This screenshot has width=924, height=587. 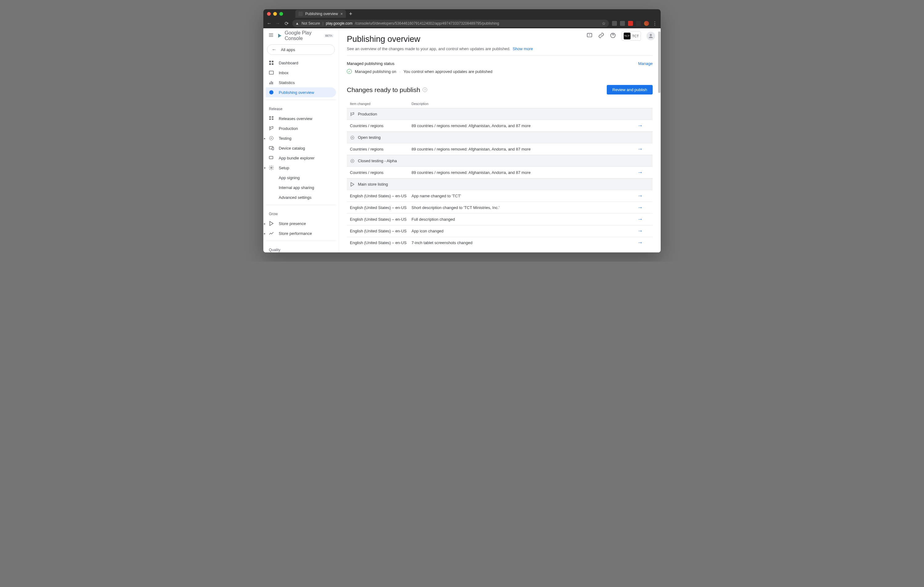 I want to click on change-row: English (United States) – en-US7-inch ta…, so click(x=500, y=242).